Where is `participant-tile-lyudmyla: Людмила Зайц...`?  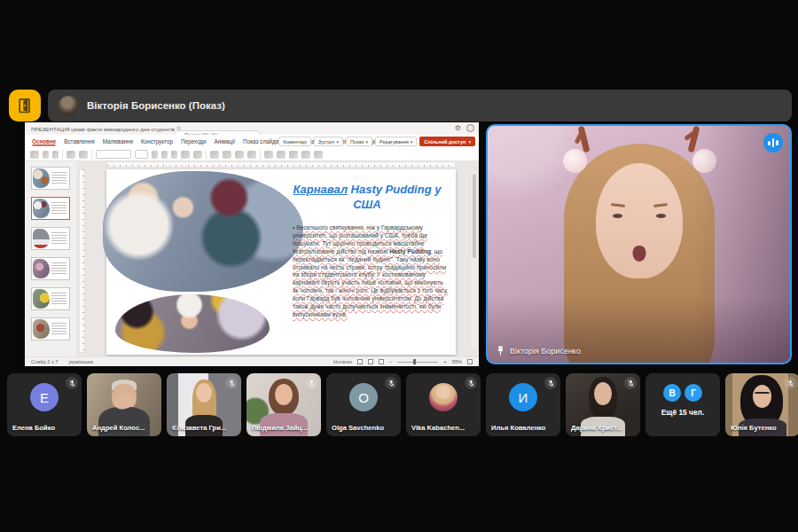
participant-tile-lyudmyla: Людмила Зайц... is located at coordinates (284, 404).